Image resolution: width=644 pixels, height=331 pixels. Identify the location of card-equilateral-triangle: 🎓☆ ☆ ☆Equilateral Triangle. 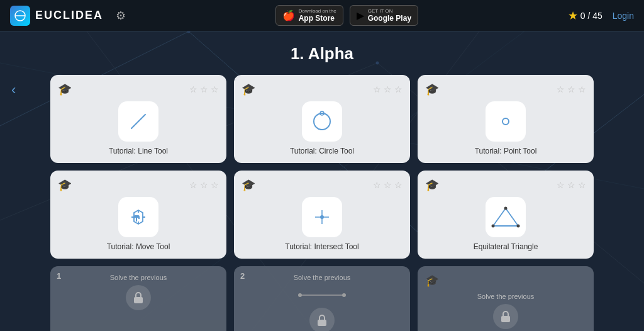
(506, 215).